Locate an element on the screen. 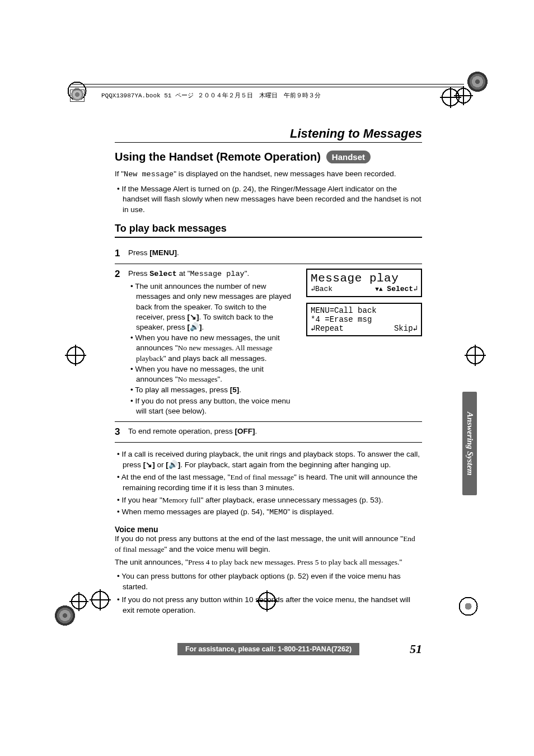  intro-paragraph: If "New message" is displayed on the han… is located at coordinates (269, 175).